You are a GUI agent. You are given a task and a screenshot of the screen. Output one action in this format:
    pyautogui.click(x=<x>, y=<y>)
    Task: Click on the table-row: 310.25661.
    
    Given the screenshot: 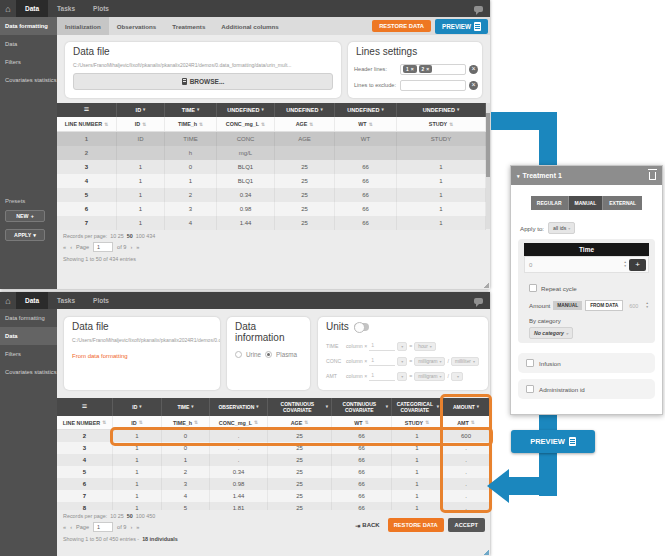 What is the action you would take?
    pyautogui.click(x=274, y=448)
    